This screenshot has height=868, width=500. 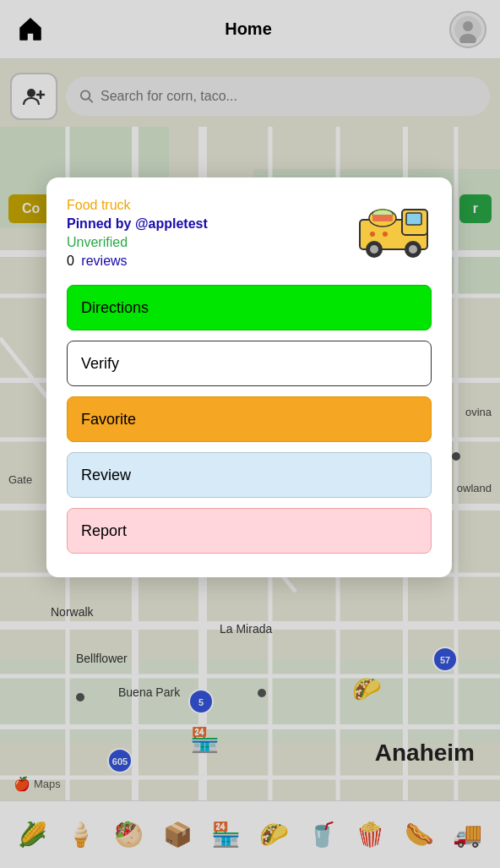 What do you see at coordinates (137, 261) in the screenshot?
I see `reviews-line: 0 reviews` at bounding box center [137, 261].